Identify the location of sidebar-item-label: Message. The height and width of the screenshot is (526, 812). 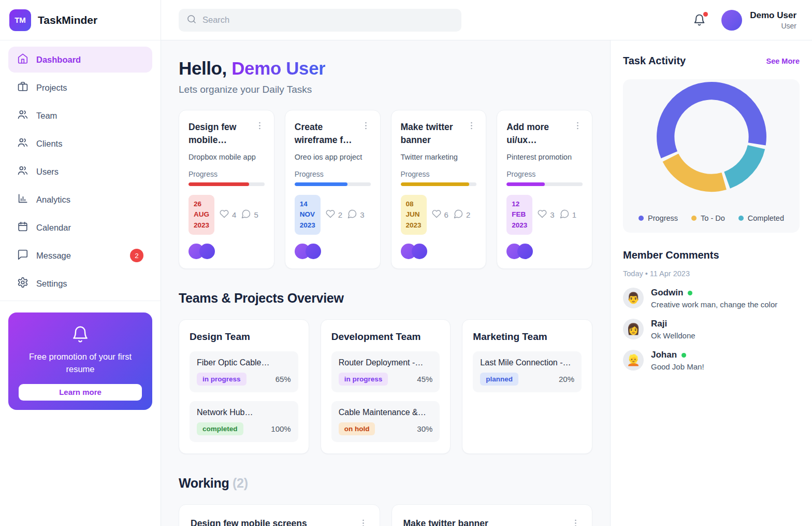
(54, 256).